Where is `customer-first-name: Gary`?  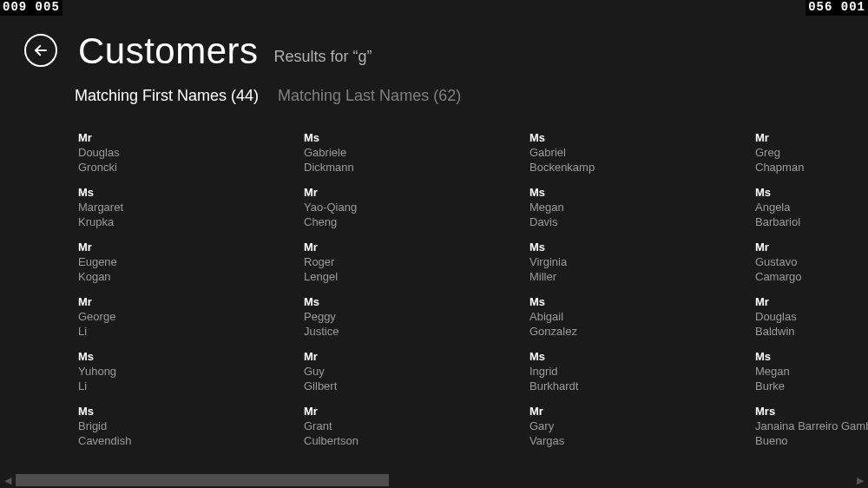 customer-first-name: Gary is located at coordinates (595, 425).